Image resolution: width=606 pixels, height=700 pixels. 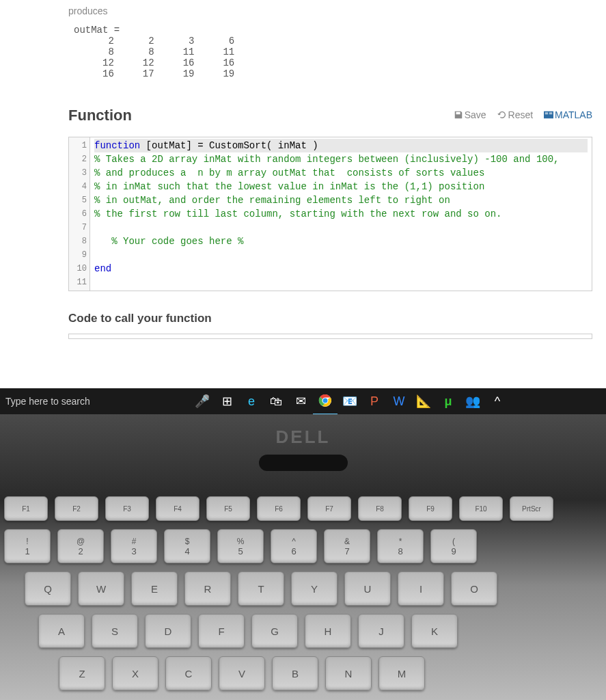 I want to click on key-8: *8, so click(x=400, y=546).